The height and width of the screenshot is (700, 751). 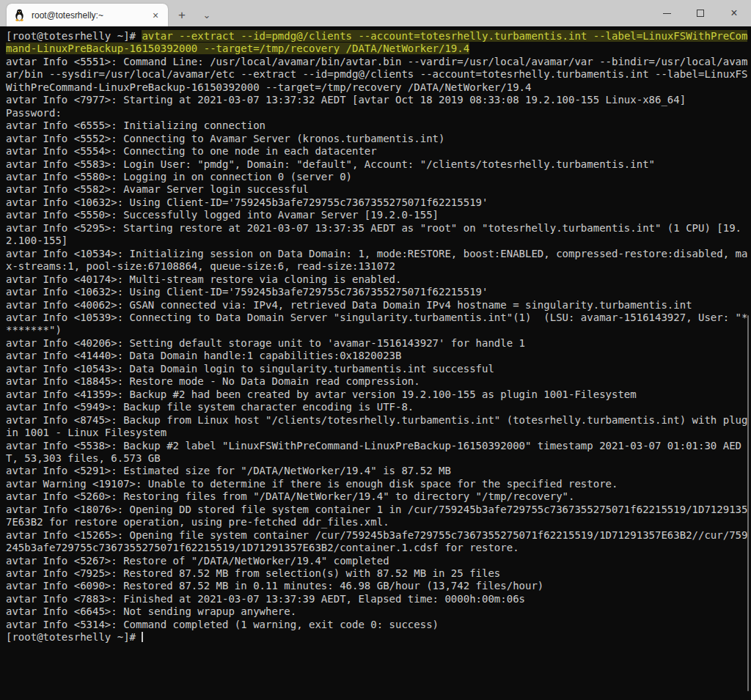 What do you see at coordinates (155, 15) in the screenshot?
I see `tab-close-icon: ×` at bounding box center [155, 15].